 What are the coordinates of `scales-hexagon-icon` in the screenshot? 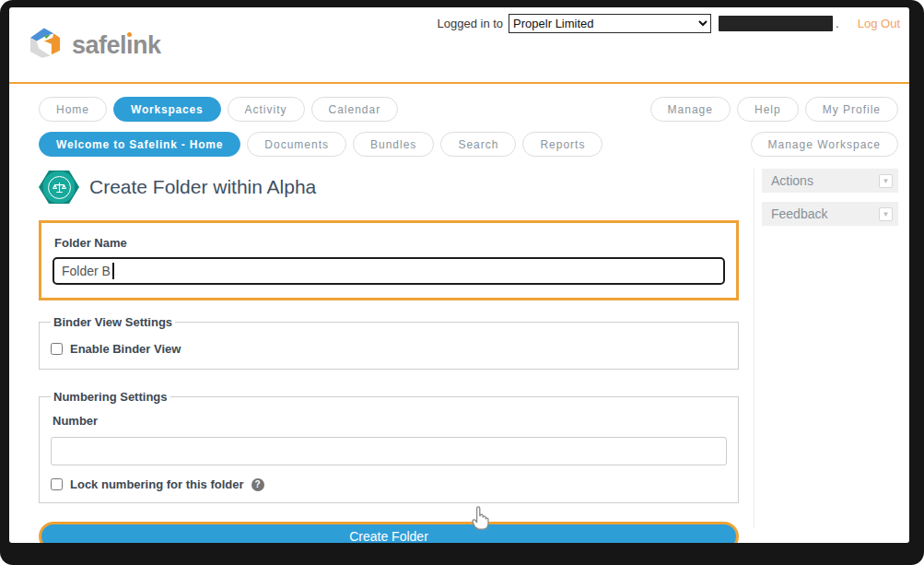 It's located at (59, 187).